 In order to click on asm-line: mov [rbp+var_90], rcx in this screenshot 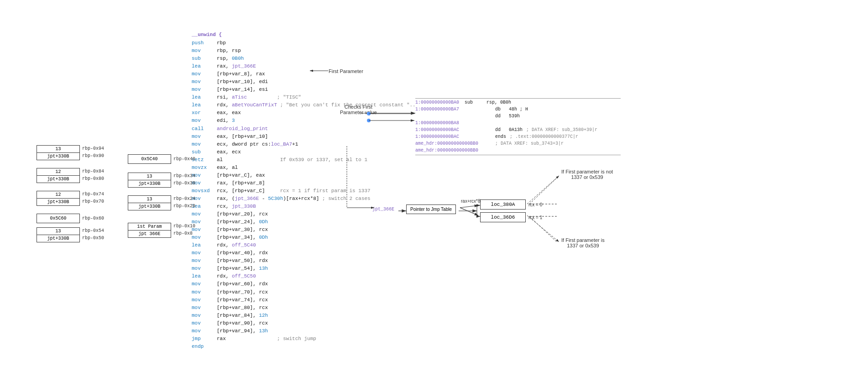, I will do `click(317, 323)`.